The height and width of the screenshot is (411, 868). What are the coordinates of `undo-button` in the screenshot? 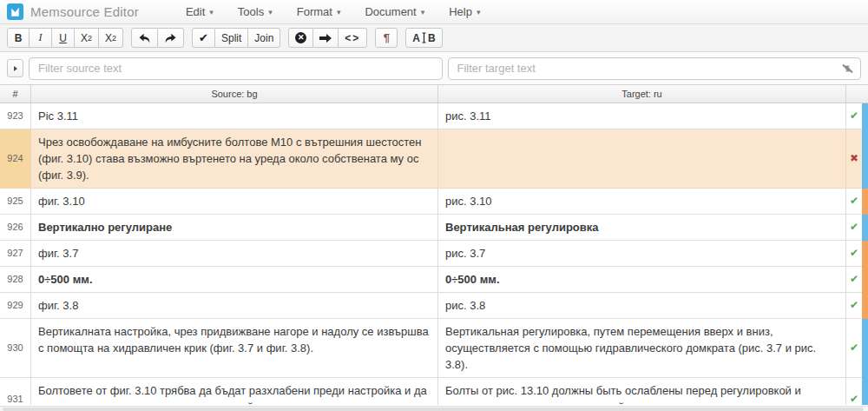 It's located at (144, 38).